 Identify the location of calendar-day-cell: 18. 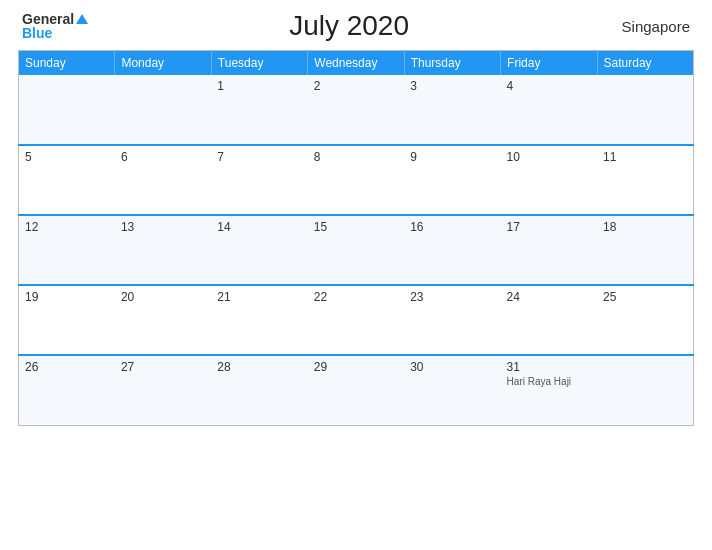
(645, 250).